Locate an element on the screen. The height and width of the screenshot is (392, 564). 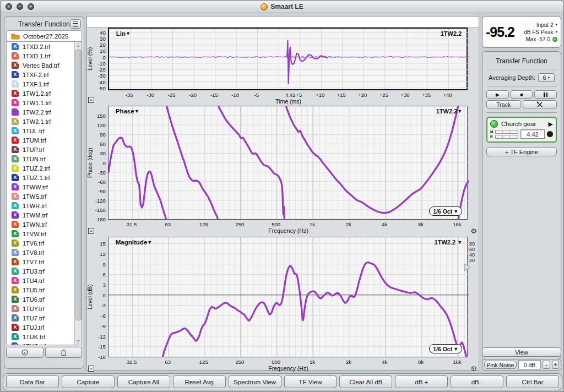
file-list-item: X1TUL.trf is located at coordinates (41, 131).